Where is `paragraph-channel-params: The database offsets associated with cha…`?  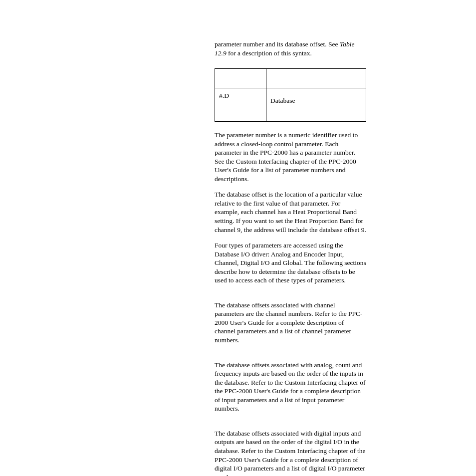
paragraph-channel-params: The database offsets associated with cha… is located at coordinates (290, 323).